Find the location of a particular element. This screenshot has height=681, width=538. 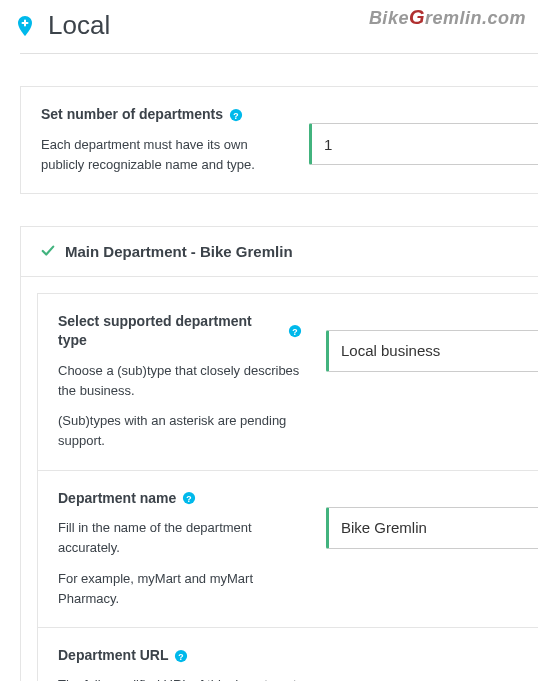

departments-count-label: Set number of departments is located at coordinates (132, 115).